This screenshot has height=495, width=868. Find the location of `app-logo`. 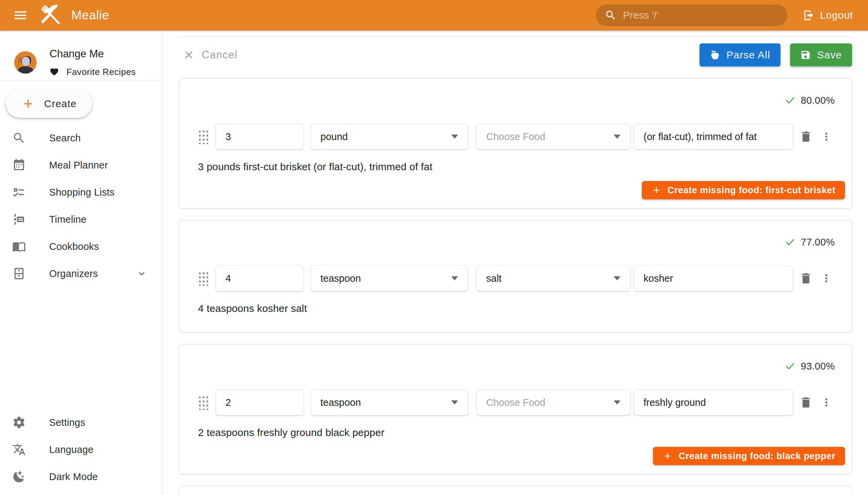

app-logo is located at coordinates (51, 15).